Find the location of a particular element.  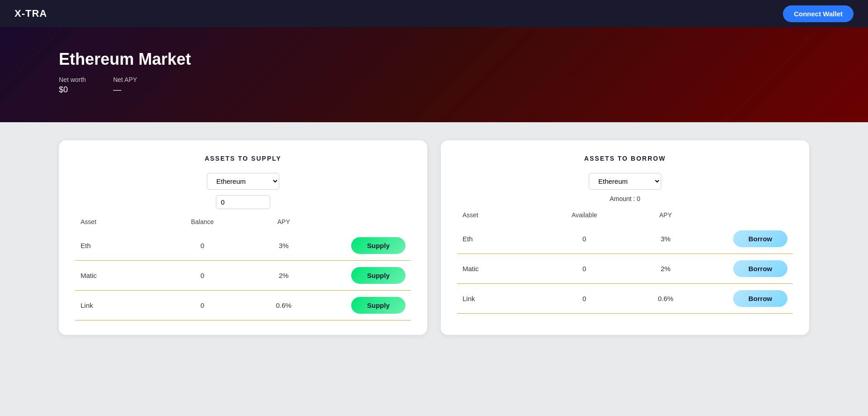

supply-card-title: ASSETS TO SUPPLY is located at coordinates (243, 158).